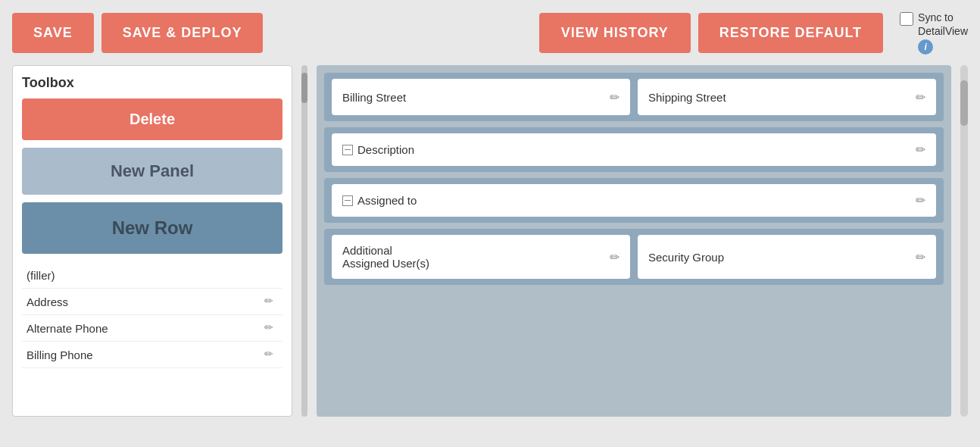  I want to click on field-label: Billing Street, so click(374, 97).